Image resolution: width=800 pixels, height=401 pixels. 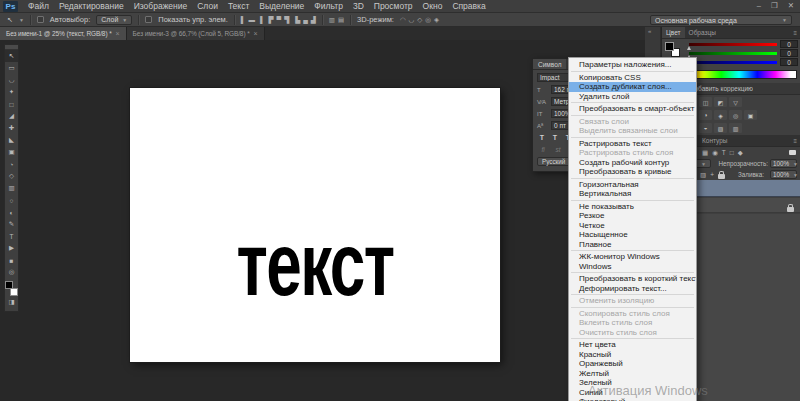 What do you see at coordinates (22, 20) in the screenshot?
I see `tool-preset-caret-icon: ▼` at bounding box center [22, 20].